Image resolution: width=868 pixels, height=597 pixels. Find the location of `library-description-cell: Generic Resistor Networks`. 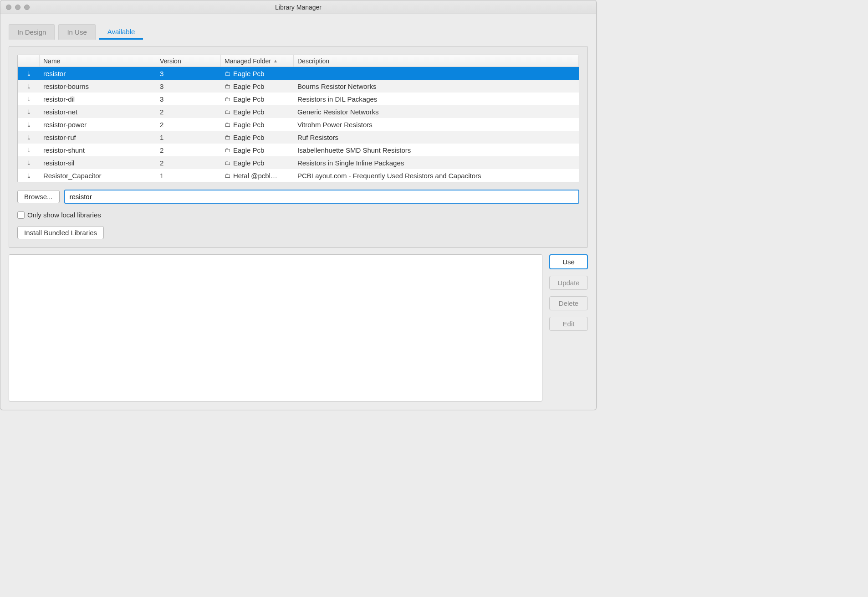

library-description-cell: Generic Resistor Networks is located at coordinates (436, 112).